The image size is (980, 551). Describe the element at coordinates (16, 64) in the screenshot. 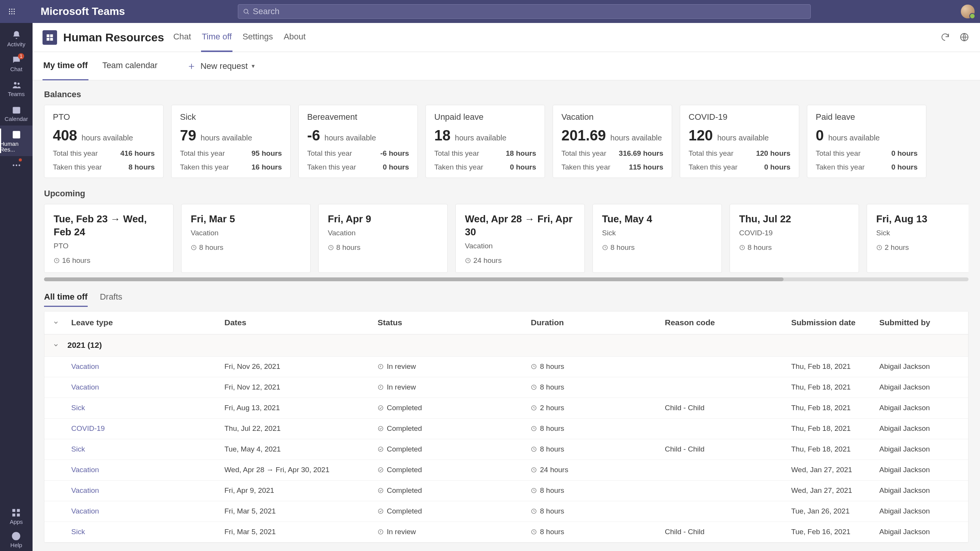

I see `rail-chat: 1 Chat` at that location.